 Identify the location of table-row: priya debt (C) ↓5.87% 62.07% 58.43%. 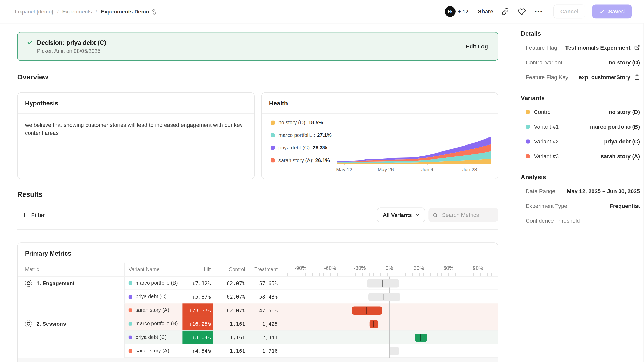
(258, 297).